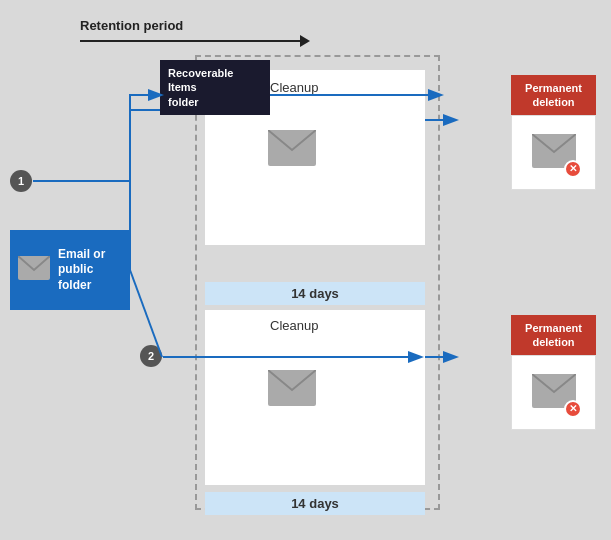 The height and width of the screenshot is (540, 611). Describe the element at coordinates (573, 409) in the screenshot. I see `x-badge-bottom: ✕` at that location.